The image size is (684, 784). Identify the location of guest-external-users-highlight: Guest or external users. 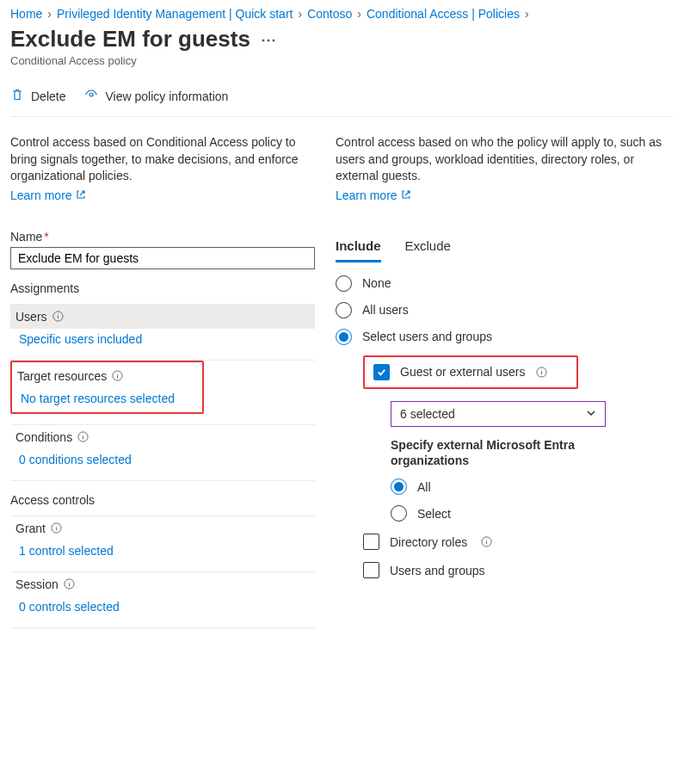
(471, 372).